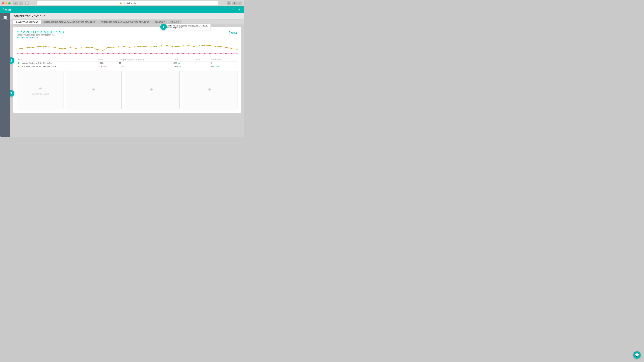  I want to click on step2-badge: 2, so click(12, 60).